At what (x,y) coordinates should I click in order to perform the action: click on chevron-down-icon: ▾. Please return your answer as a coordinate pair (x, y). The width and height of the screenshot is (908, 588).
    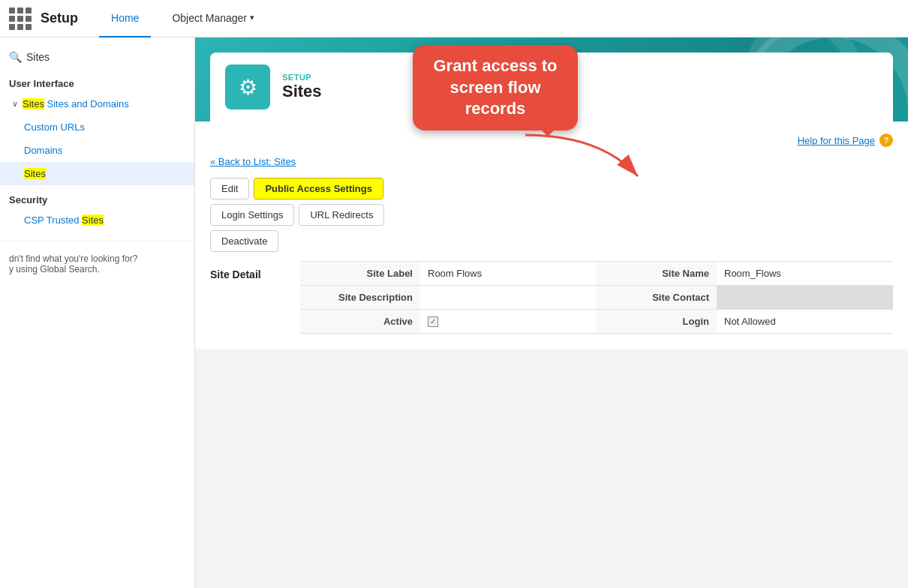
    Looking at the image, I should click on (252, 18).